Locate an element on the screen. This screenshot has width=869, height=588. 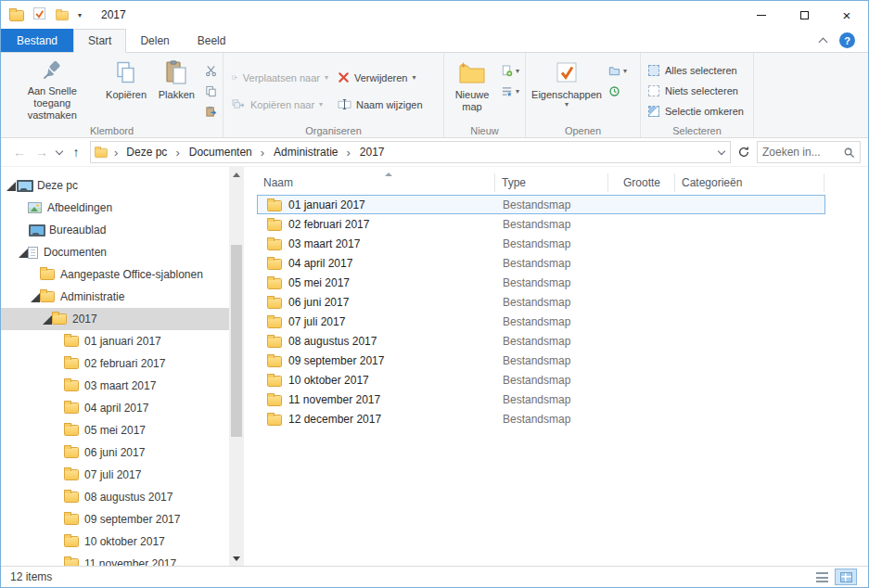
tree-item: Deze pc is located at coordinates (115, 185).